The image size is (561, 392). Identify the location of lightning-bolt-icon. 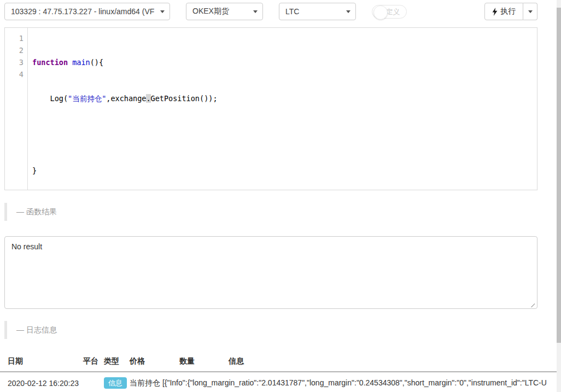
(495, 12).